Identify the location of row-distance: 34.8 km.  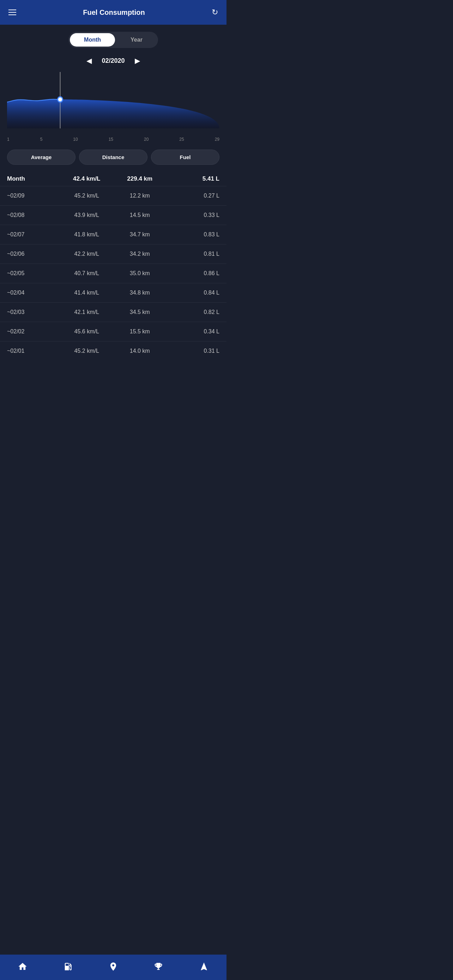
(140, 293).